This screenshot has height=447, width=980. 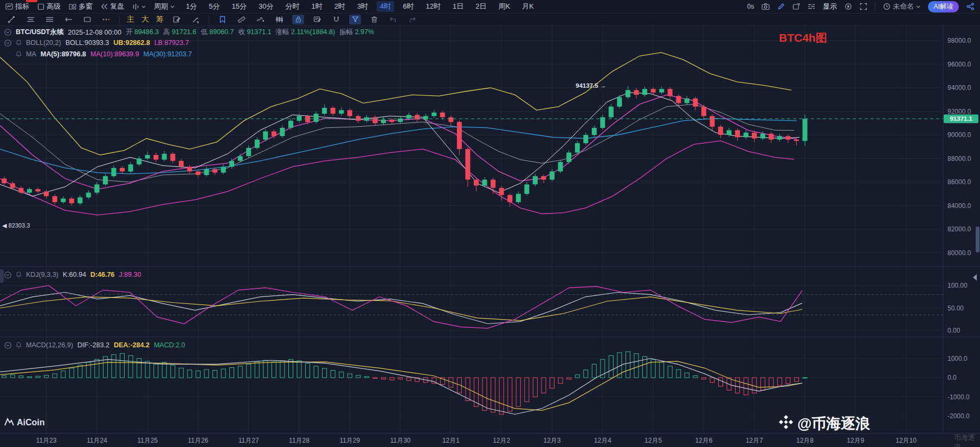 I want to click on svg-text: 1000.0, so click(x=957, y=359).